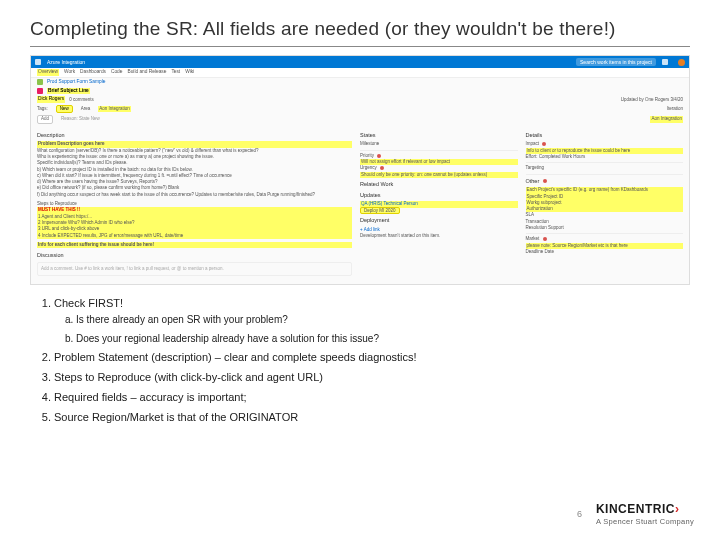 The width and height of the screenshot is (720, 540). I want to click on description-heading: Description, so click(194, 136).